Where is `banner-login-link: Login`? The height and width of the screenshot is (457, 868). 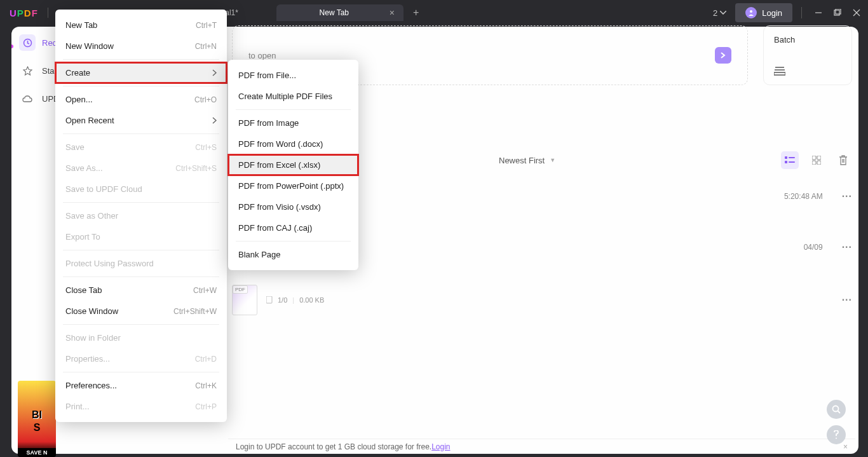 banner-login-link: Login is located at coordinates (441, 447).